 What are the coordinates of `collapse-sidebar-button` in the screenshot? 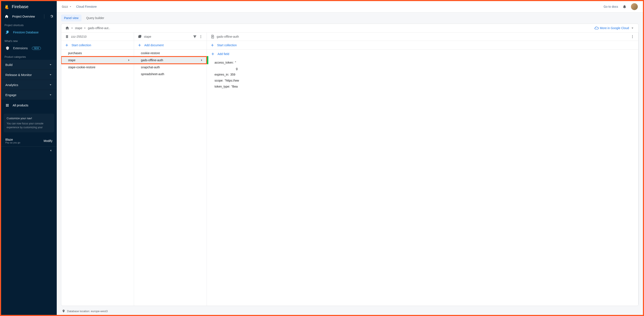 It's located at (29, 150).